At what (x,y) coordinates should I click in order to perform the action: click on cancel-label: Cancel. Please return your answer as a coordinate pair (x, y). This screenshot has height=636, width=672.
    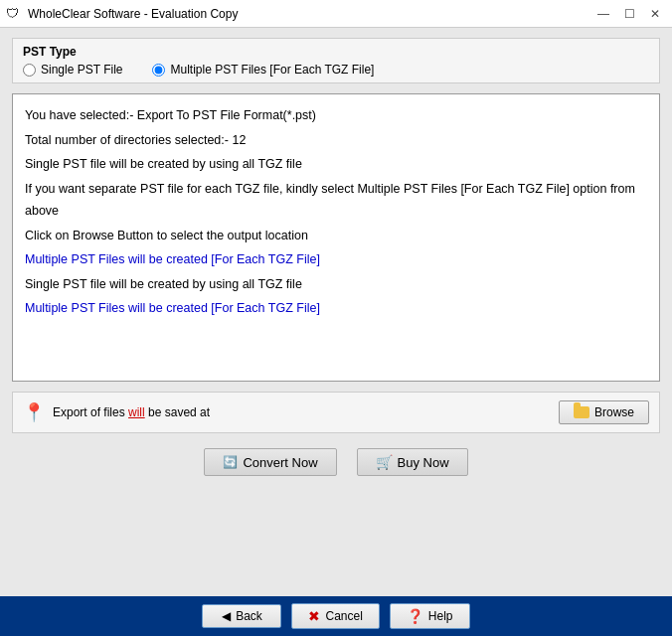
    Looking at the image, I should click on (344, 616).